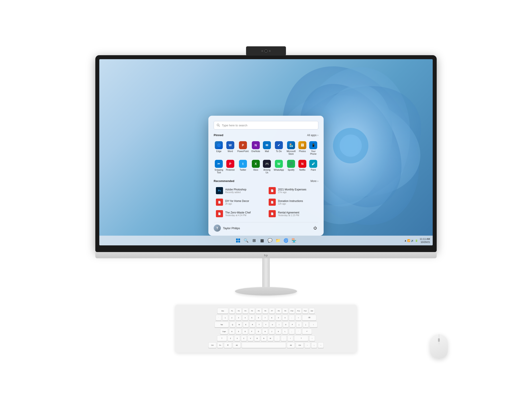 Image resolution: width=532 pixels, height=399 pixels. Describe the element at coordinates (225, 318) in the screenshot. I see `key-1: 1` at that location.